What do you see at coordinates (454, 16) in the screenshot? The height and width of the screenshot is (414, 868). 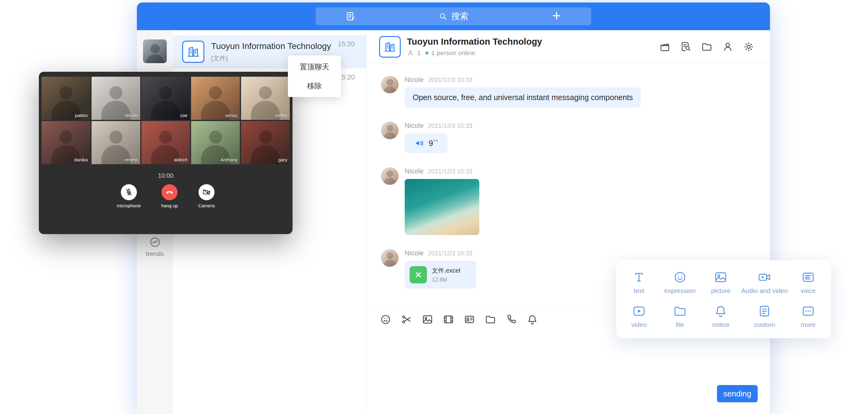 I see `top-bar: 搜索 +` at bounding box center [454, 16].